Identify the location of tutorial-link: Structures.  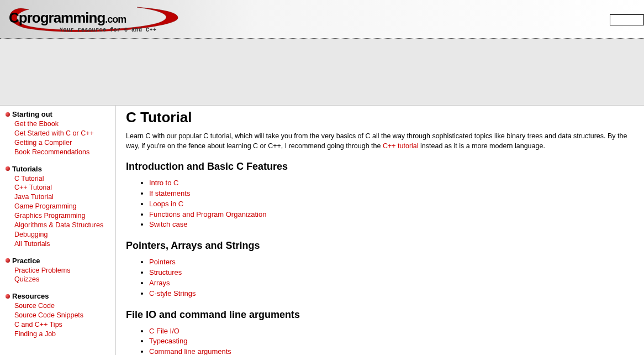
(166, 272).